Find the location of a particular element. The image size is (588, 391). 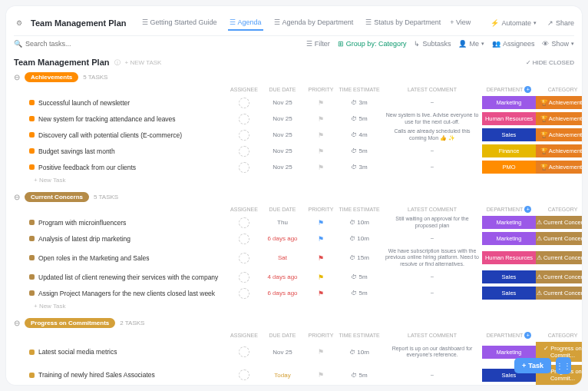

automate-button: ⚡ Automate ▾ is located at coordinates (514, 23).